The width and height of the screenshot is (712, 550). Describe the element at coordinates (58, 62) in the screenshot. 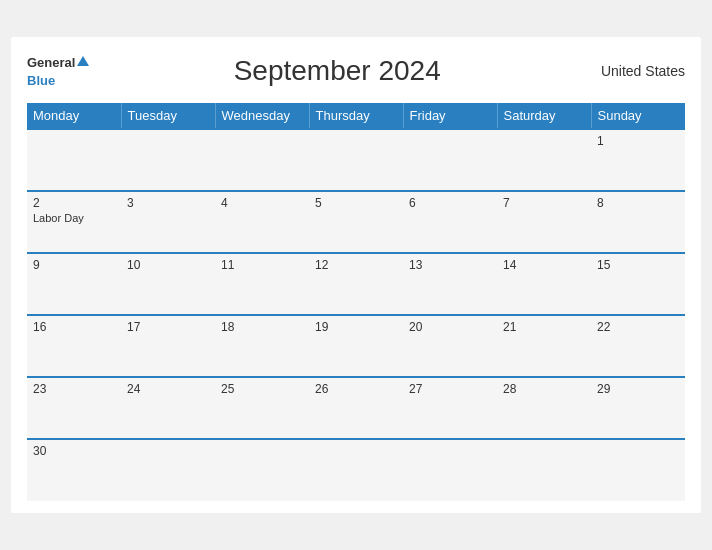

I see `logo-line1: General` at that location.